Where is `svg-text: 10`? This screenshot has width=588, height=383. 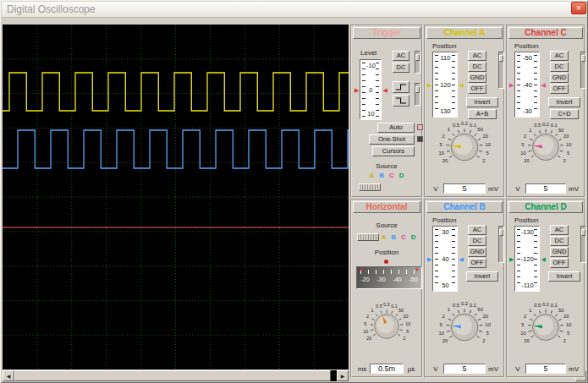
svg-text: 10 is located at coordinates (489, 145).